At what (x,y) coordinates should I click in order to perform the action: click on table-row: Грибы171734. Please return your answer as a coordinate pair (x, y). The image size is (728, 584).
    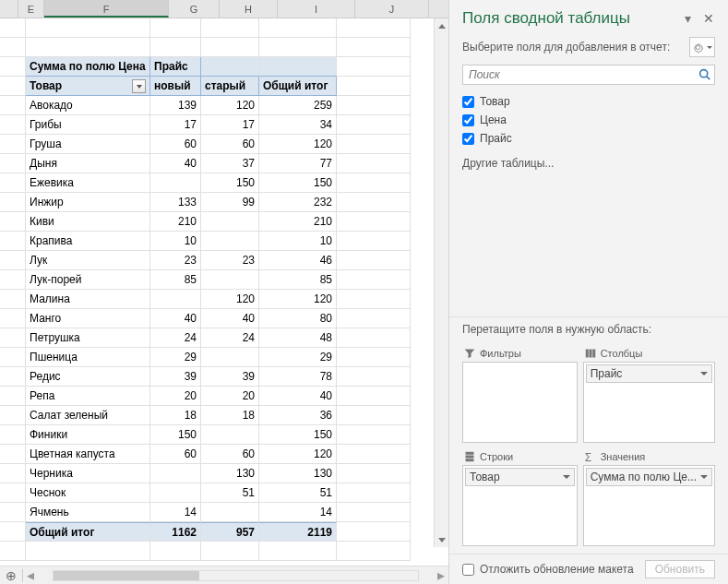
    Looking at the image, I should click on (224, 125).